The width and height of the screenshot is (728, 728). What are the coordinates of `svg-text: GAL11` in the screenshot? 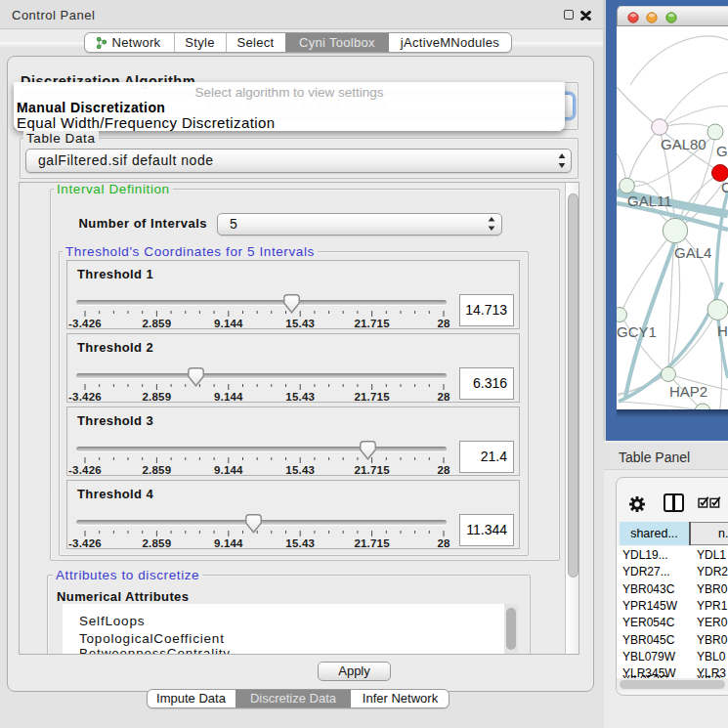 It's located at (650, 201).